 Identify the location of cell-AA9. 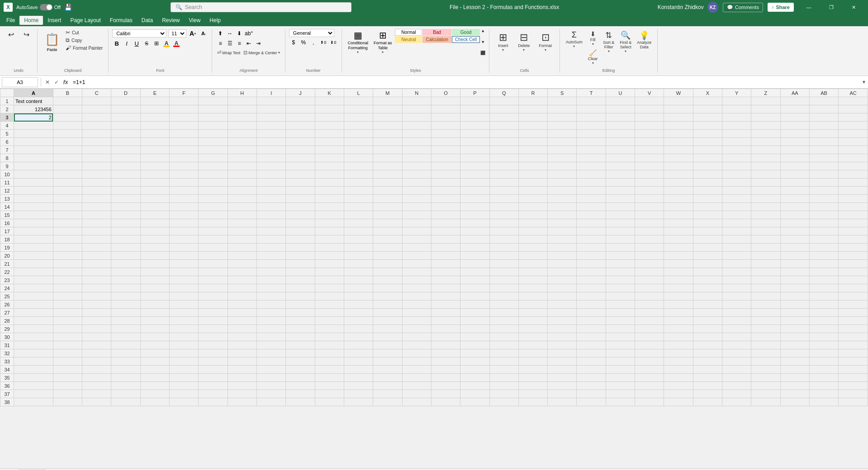
(795, 166).